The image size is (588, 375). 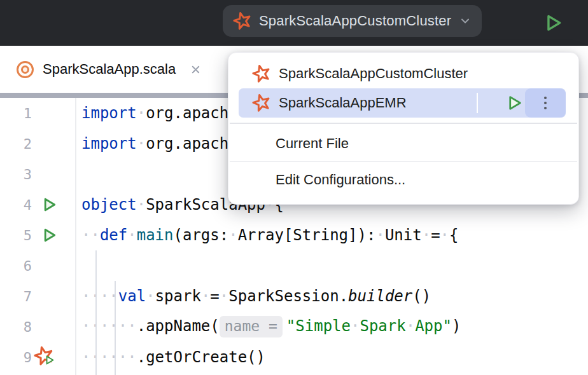 I want to click on code-line: 9······.getOrCreate(), so click(x=294, y=357).